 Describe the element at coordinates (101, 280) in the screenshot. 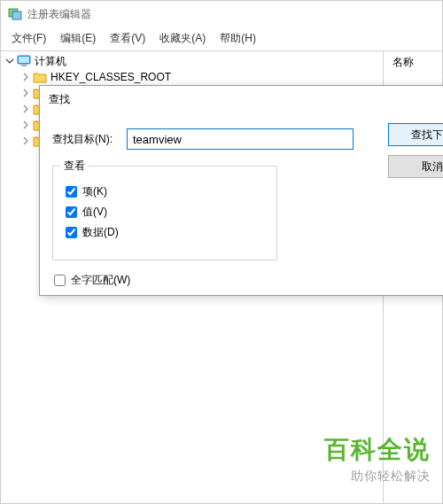

I see `checkbox-whole-word-label: 全字匹配(W)` at that location.